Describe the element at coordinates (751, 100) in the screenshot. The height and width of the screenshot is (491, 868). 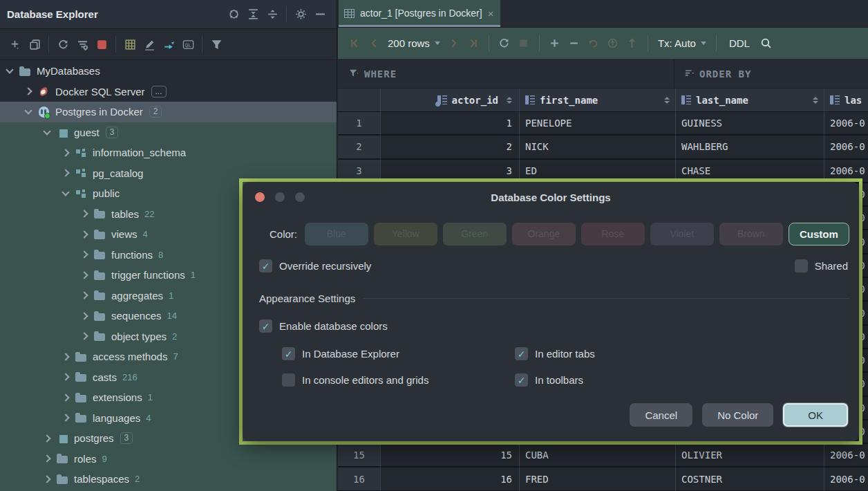
I see `column-header-last-name: last_name` at that location.